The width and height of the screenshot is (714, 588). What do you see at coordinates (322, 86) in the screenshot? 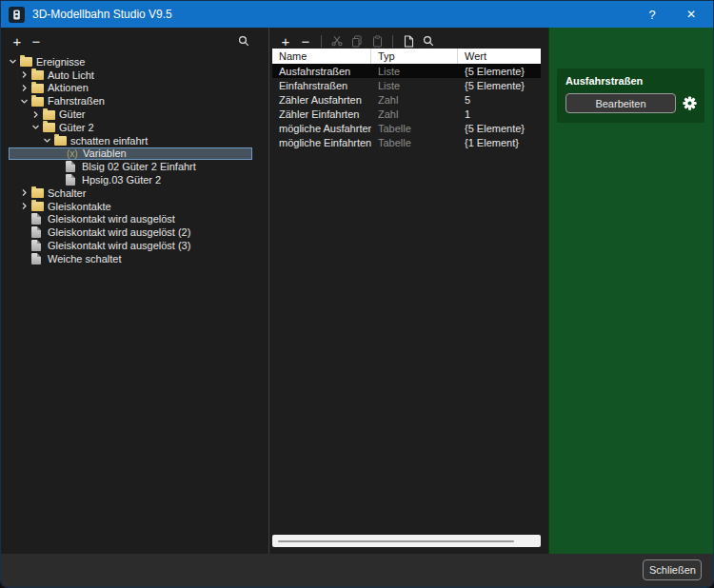
I see `variable-name-cell: Einfahrstraßen` at bounding box center [322, 86].